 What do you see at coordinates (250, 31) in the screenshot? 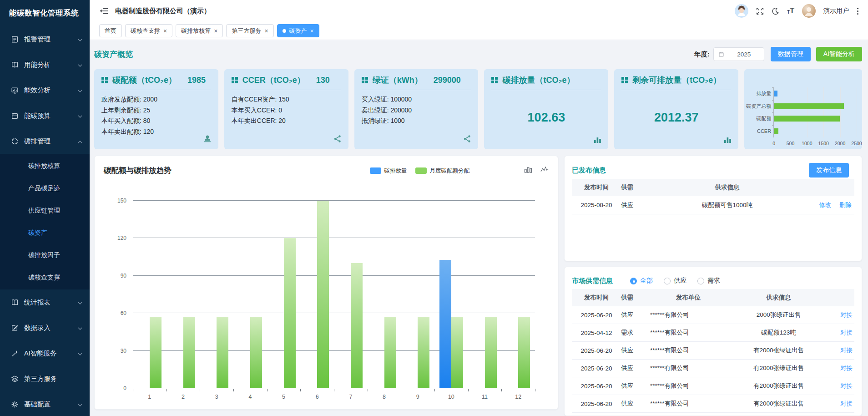
I see `tab-third-party: 第三方服务×` at bounding box center [250, 31].